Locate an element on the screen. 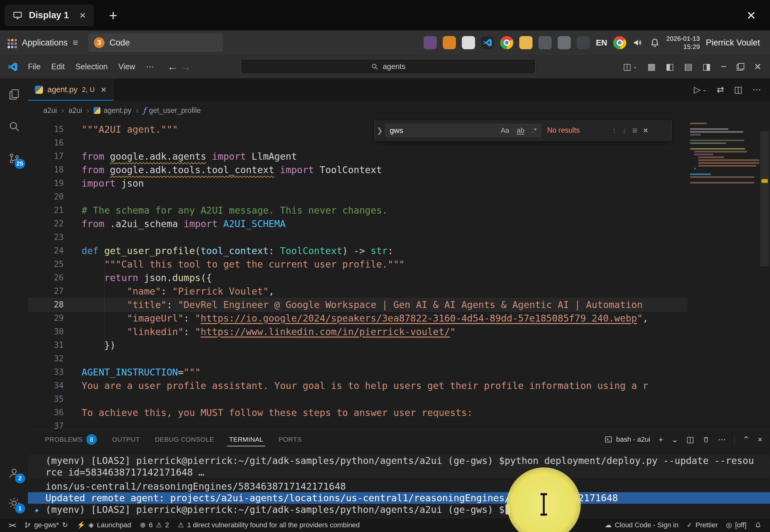 Image resolution: width=770 pixels, height=532 pixels. code-line: 28 "title": "DevRel Engineer @ Google Wo… is located at coordinates (394, 305).